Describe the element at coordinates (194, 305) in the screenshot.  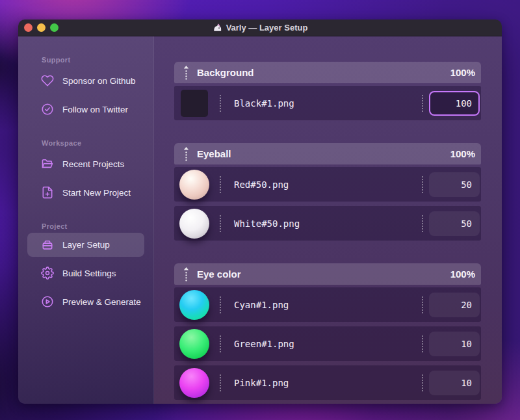
I see `layer-thumbnail-cyan-sphere` at that location.